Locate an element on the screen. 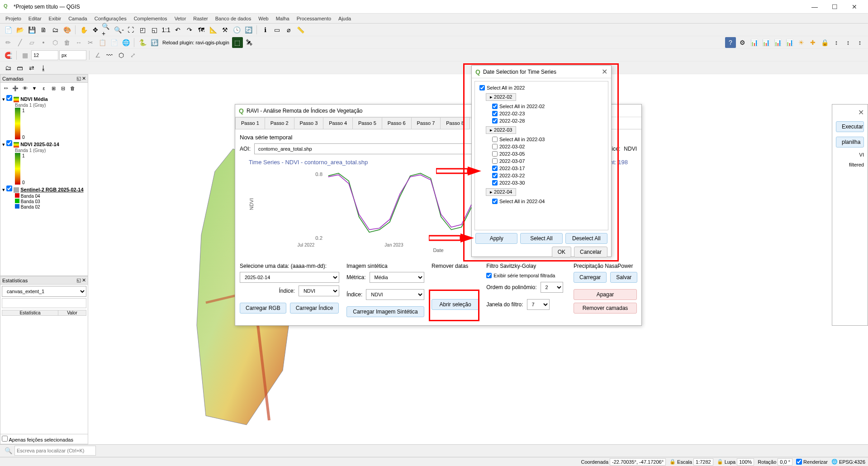 Image resolution: width=868 pixels, height=466 pixels. menu-complementos: Complementos is located at coordinates (151, 19).